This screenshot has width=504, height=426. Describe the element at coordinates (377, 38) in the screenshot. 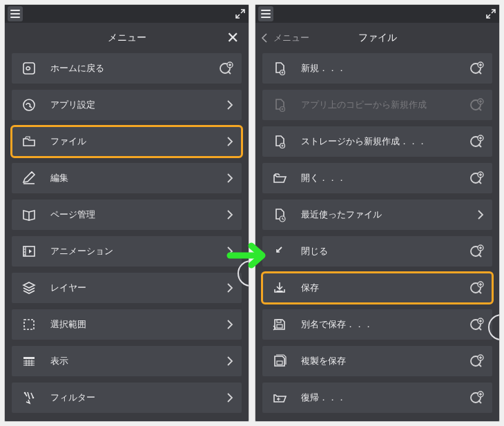

I see `menu-header-right: メニュー ファイル` at that location.